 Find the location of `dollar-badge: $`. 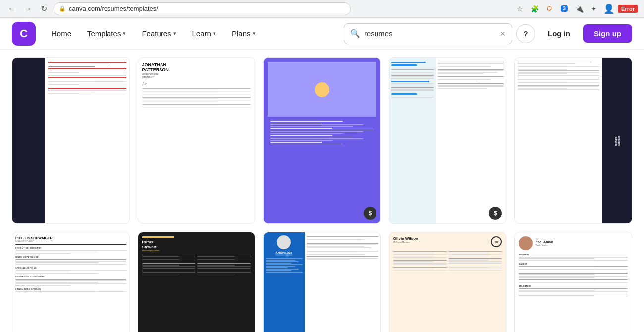

dollar-badge: $ is located at coordinates (370, 213).